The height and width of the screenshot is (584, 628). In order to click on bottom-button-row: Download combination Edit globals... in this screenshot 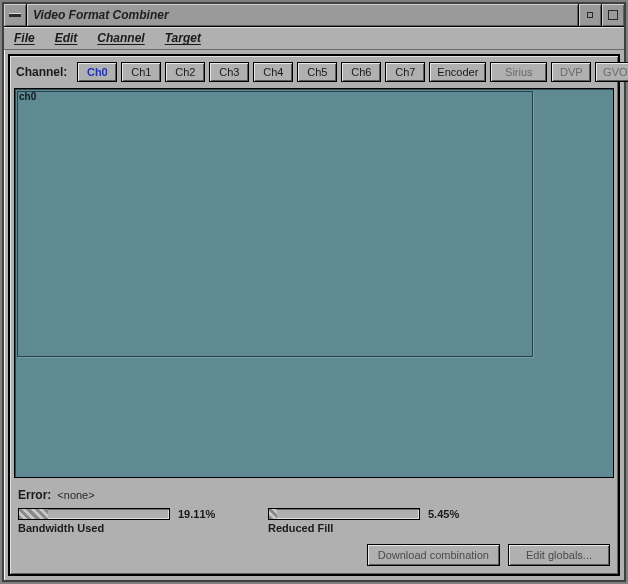, I will do `click(314, 555)`.